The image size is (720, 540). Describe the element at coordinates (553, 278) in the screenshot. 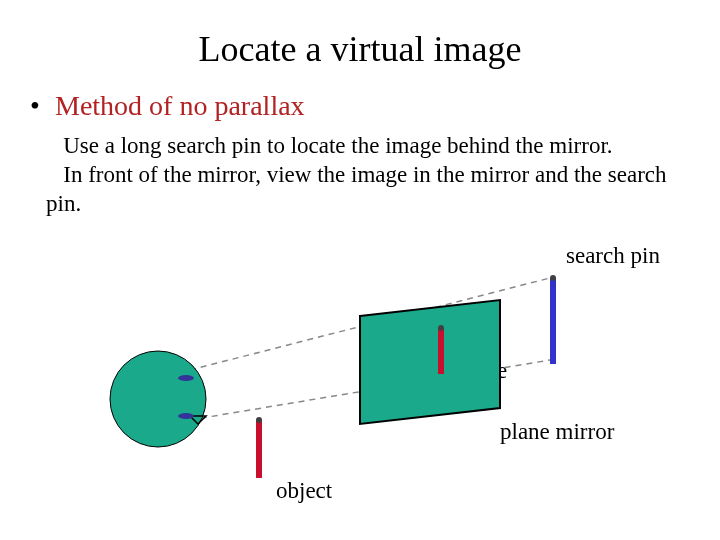

I see `search-pin-head` at that location.